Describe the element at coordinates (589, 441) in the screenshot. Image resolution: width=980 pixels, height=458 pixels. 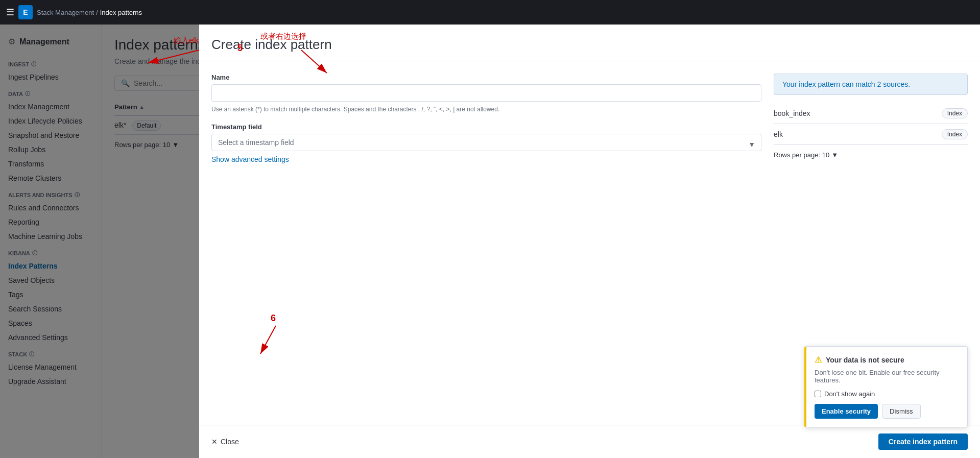
I see `flyout-footer: ✕ Close Create index pattern` at that location.